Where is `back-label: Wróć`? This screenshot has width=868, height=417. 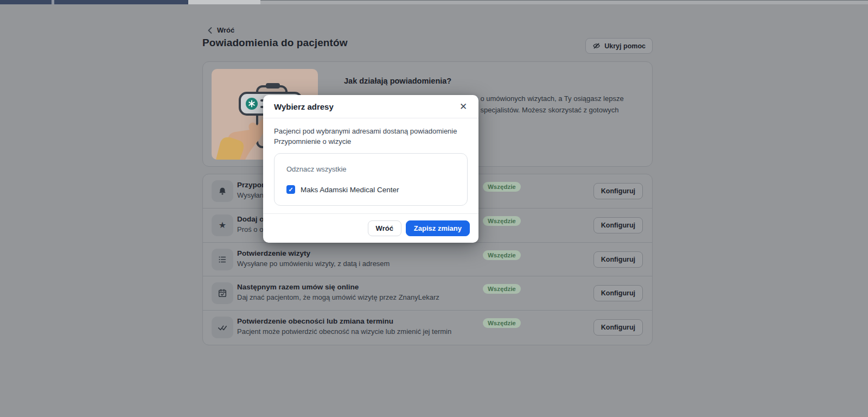 back-label: Wróć is located at coordinates (226, 30).